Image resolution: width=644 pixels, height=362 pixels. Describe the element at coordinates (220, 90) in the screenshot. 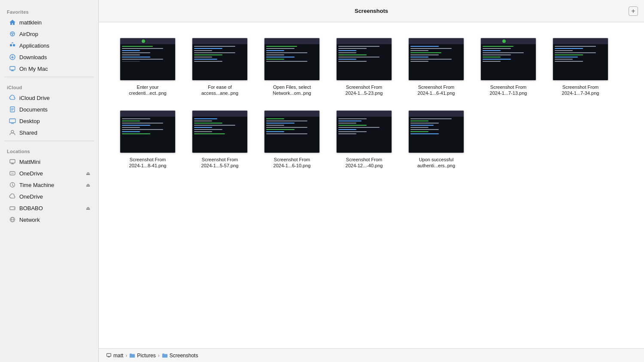

I see `file-label-2: For ease ofaccess...ane..png` at that location.